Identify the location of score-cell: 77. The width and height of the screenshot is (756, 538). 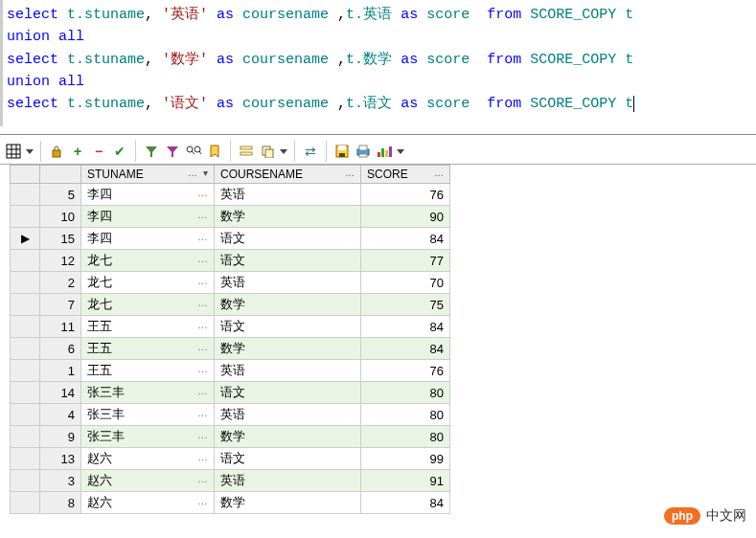
(406, 260).